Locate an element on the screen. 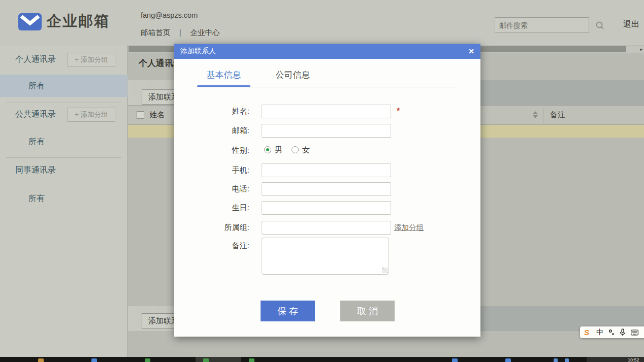 This screenshot has height=362, width=644. dialog-titlebar: 添加联系人 ✕ is located at coordinates (327, 51).